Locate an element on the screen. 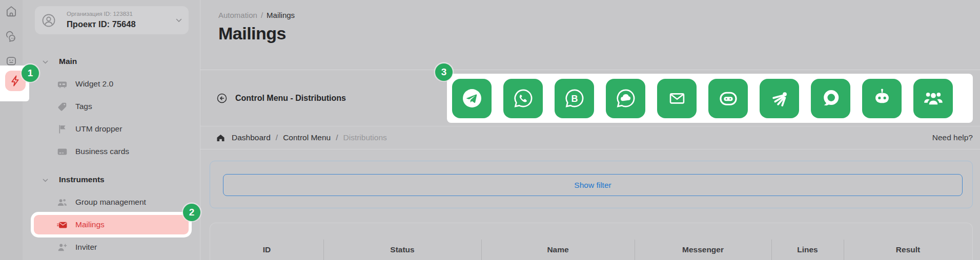  sidebar-item-utm-dropper: UTM dropper is located at coordinates (111, 129).